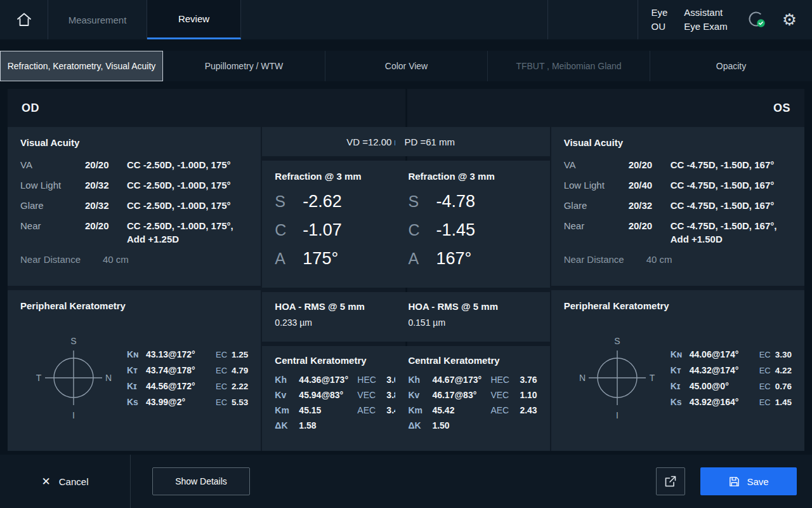  I want to click on od-hoa-panel: HOA - RMS @ 5 mm 0.233 µm, so click(339, 317).